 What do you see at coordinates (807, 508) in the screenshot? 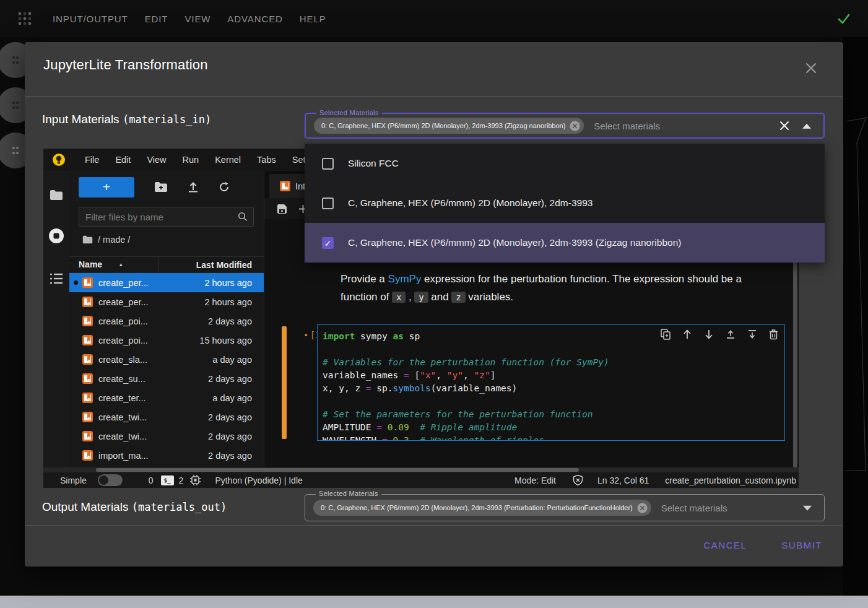
I see `expand-icon` at bounding box center [807, 508].